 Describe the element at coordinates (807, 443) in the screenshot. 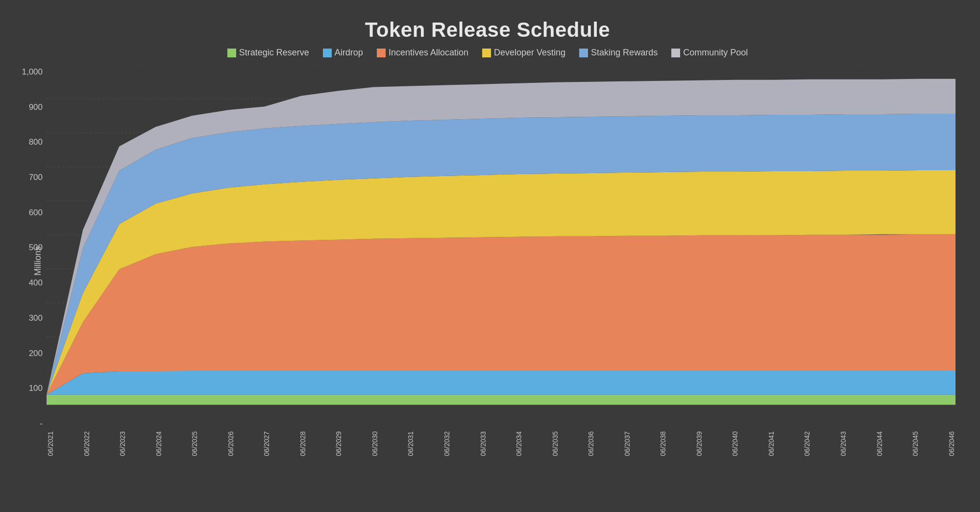

I see `x-label-2042: 06/2042` at that location.